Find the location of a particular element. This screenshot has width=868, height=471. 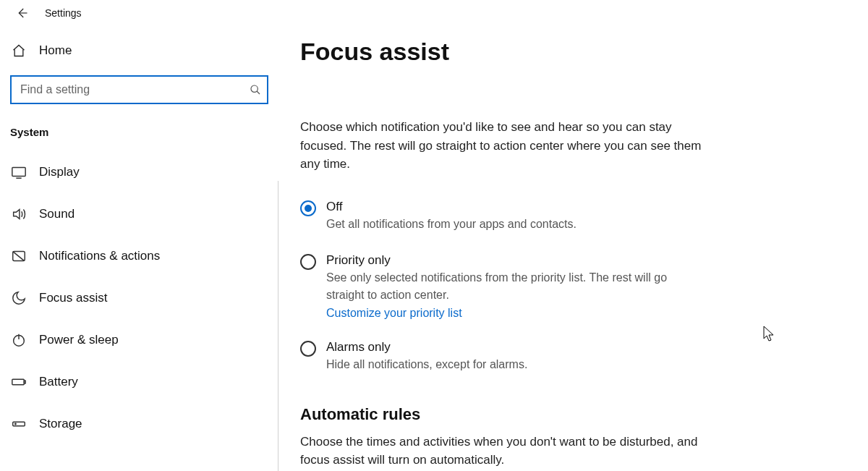

search-input is located at coordinates (135, 90).